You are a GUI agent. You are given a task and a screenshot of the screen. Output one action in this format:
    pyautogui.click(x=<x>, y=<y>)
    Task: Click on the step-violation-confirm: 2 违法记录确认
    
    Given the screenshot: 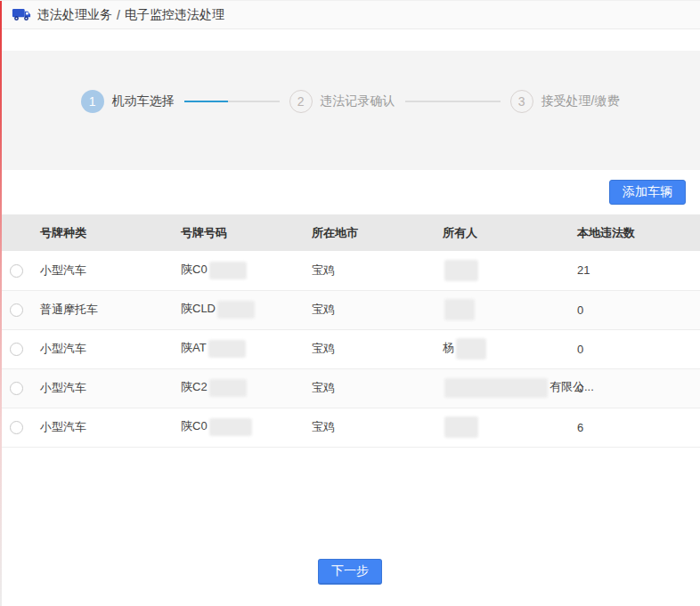 What is the action you would take?
    pyautogui.click(x=342, y=101)
    